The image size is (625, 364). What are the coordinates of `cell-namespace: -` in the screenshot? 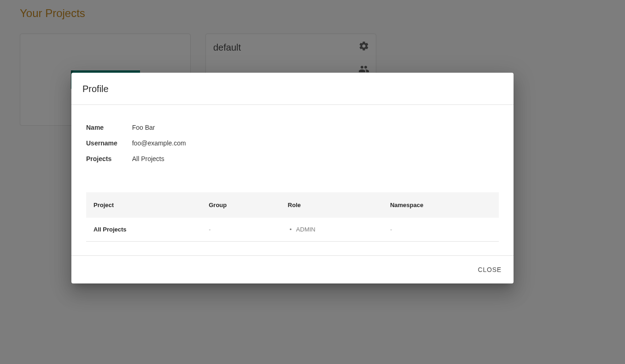 It's located at (441, 230).